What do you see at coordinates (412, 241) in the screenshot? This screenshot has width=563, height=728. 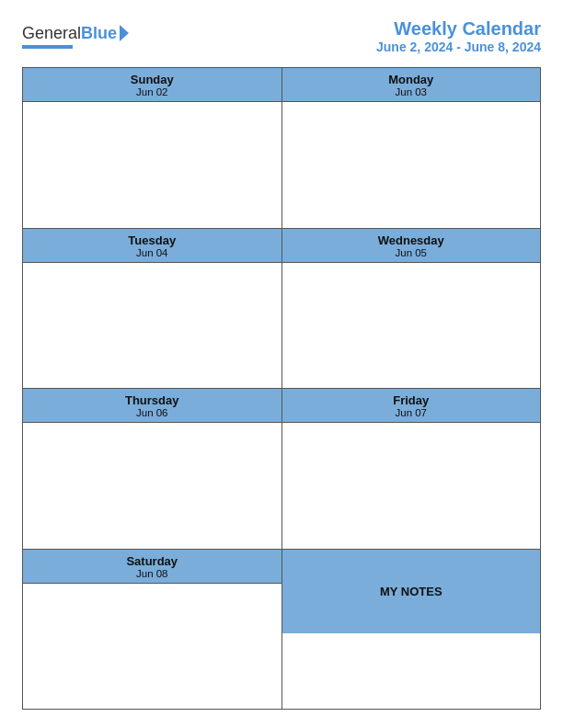 I see `wednesday-name: Wednesday` at bounding box center [412, 241].